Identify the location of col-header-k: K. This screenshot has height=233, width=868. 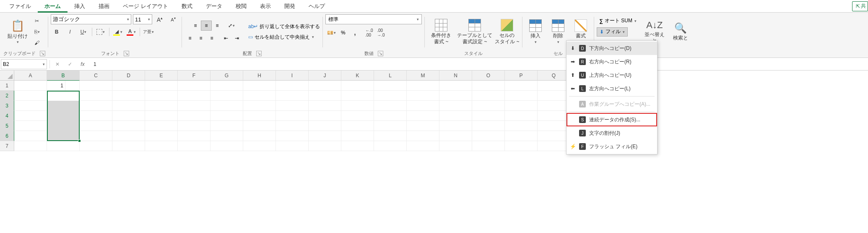
(358, 76).